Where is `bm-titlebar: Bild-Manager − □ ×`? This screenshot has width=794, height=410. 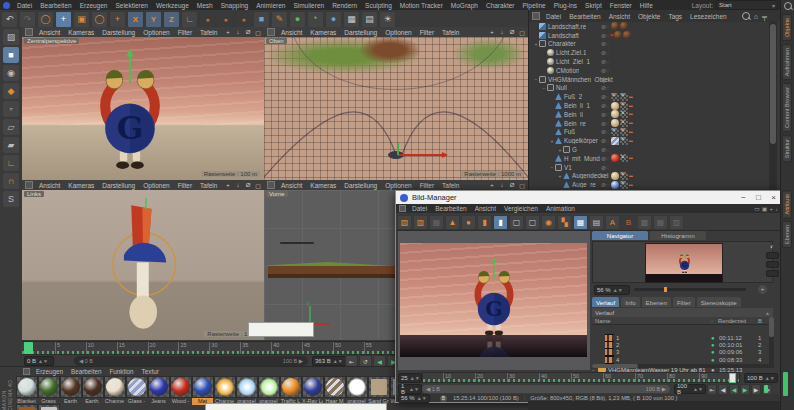
bm-titlebar: Bild-Manager − □ × is located at coordinates (588, 198).